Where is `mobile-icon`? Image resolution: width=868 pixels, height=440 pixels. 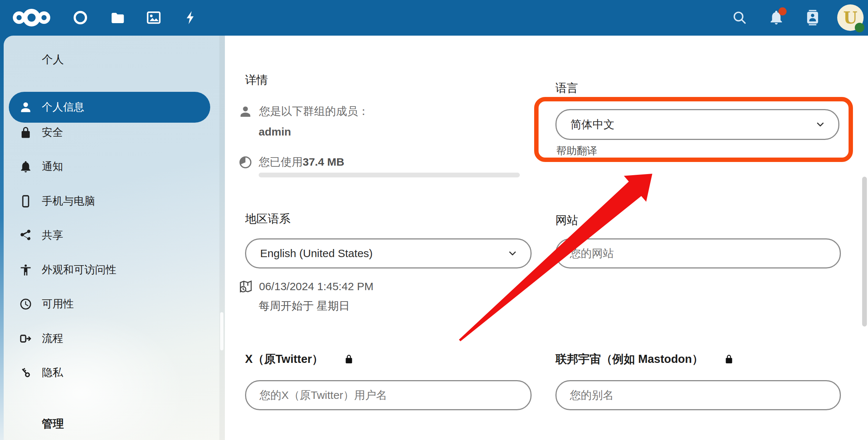
mobile-icon is located at coordinates (26, 201).